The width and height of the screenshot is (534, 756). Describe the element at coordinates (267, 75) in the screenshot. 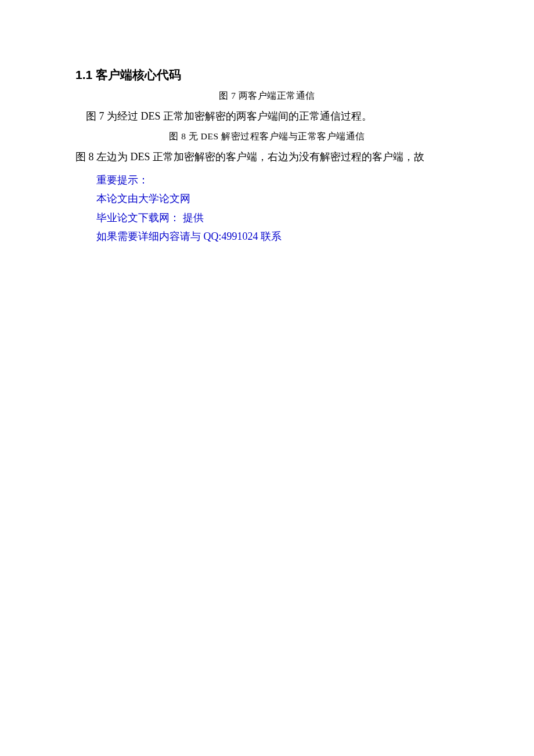

I see `section-heading: 1.1 客户端核心代码` at that location.